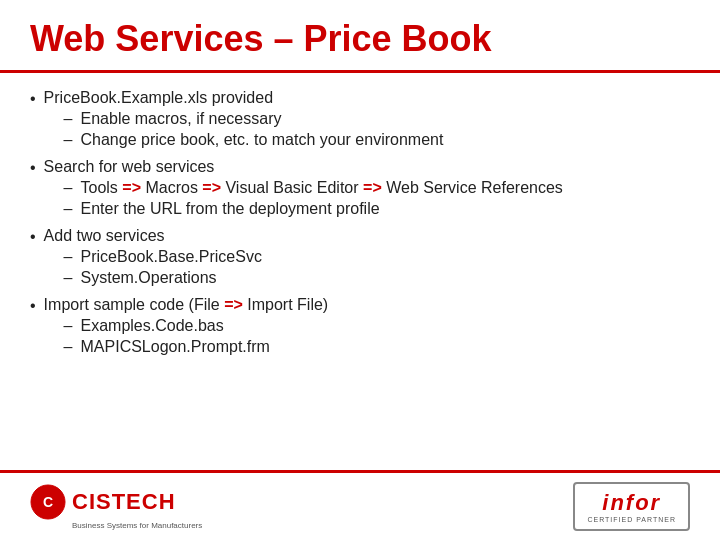  What do you see at coordinates (68, 119) in the screenshot?
I see `sub-dash-1-1: –` at bounding box center [68, 119].